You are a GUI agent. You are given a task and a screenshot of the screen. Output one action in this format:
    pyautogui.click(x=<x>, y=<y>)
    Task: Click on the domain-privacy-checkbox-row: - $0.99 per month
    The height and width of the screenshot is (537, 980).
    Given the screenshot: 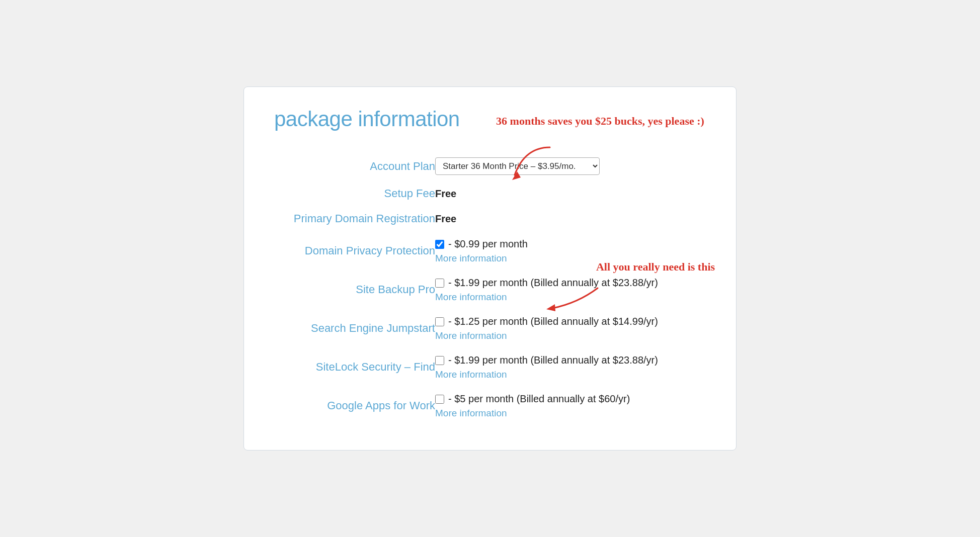 What is the action you would take?
    pyautogui.click(x=570, y=244)
    